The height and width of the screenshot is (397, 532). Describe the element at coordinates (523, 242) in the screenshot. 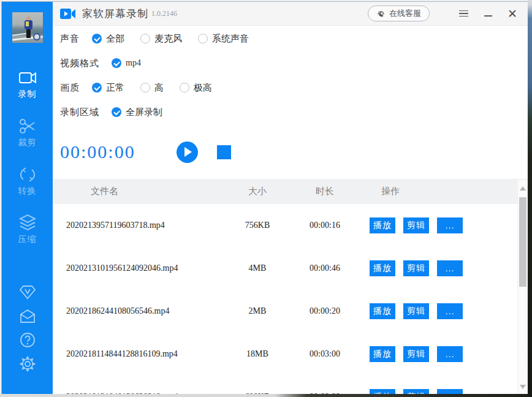

I see `scrollbar-thumb` at that location.